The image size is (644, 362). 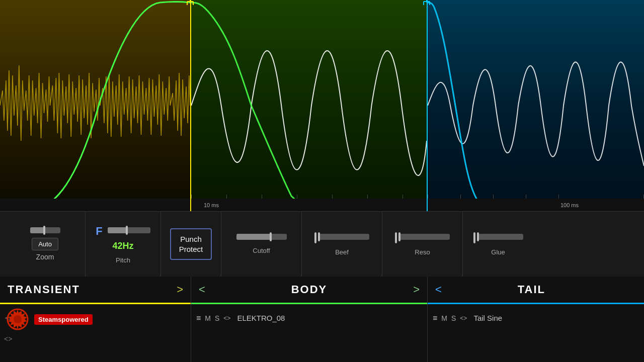 I want to click on transient-nav-right: >, so click(x=180, y=290).